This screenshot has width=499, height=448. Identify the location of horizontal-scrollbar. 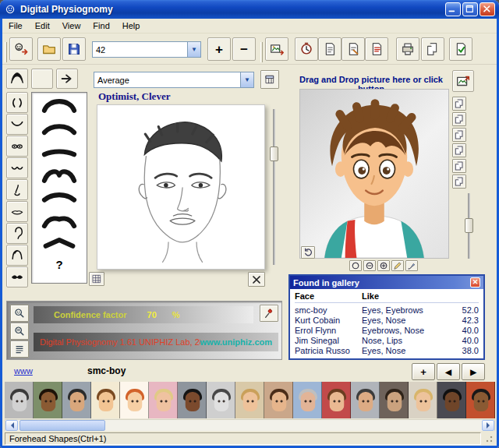
(250, 425).